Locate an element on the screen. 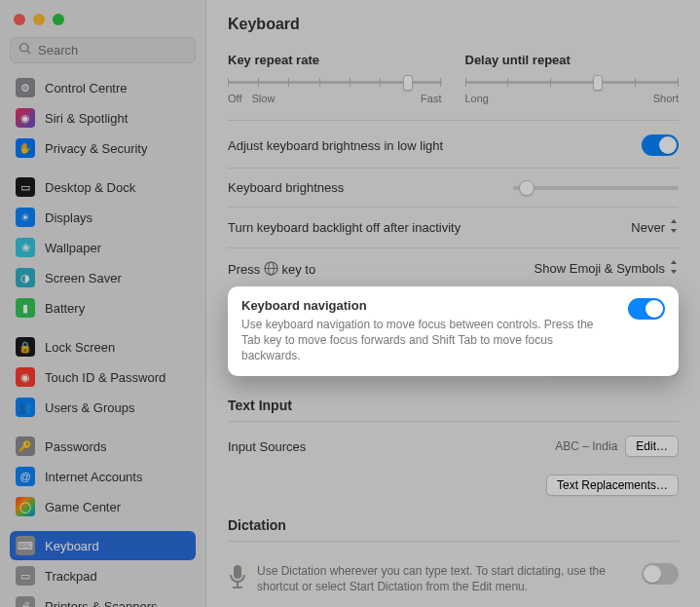  minimize-window-button is located at coordinates (39, 19).